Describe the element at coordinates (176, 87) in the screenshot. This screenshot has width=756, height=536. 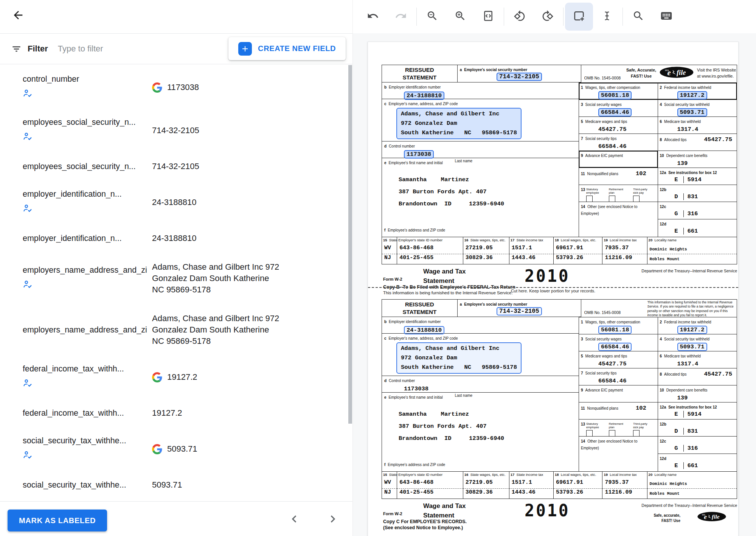
I see `field-row: control_number1173038` at that location.